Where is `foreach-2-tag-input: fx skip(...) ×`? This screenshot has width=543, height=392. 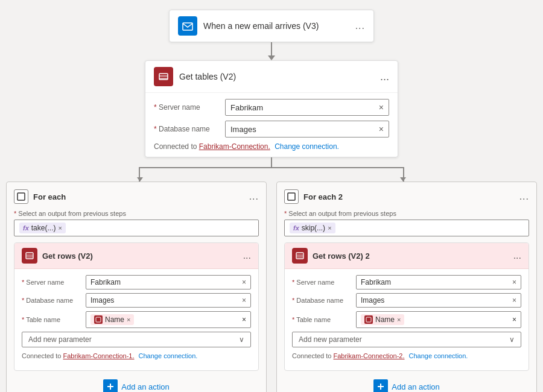 foreach-2-tag-input: fx skip(...) × is located at coordinates (407, 228).